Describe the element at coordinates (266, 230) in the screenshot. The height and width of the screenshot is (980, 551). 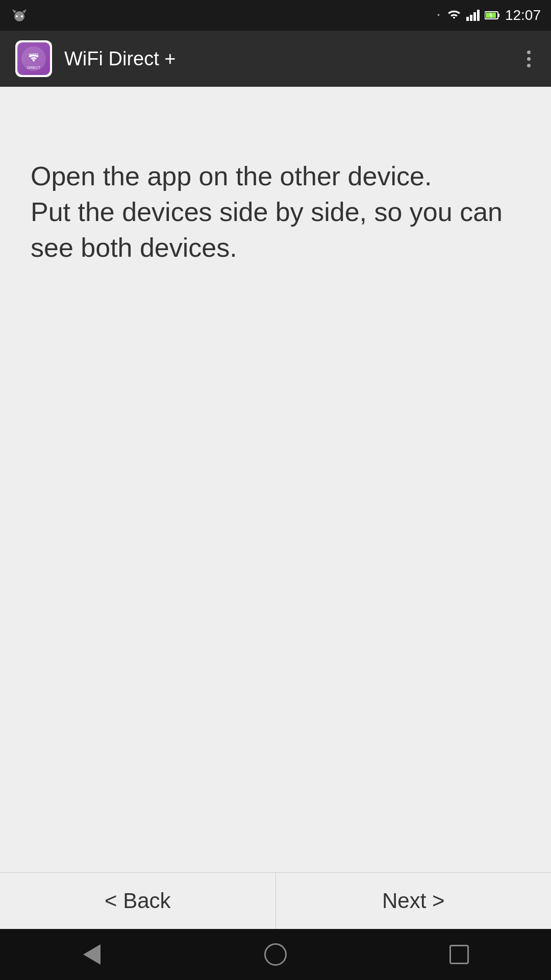
I see `instruction-line2: Put the devices side by side, so you can…` at that location.